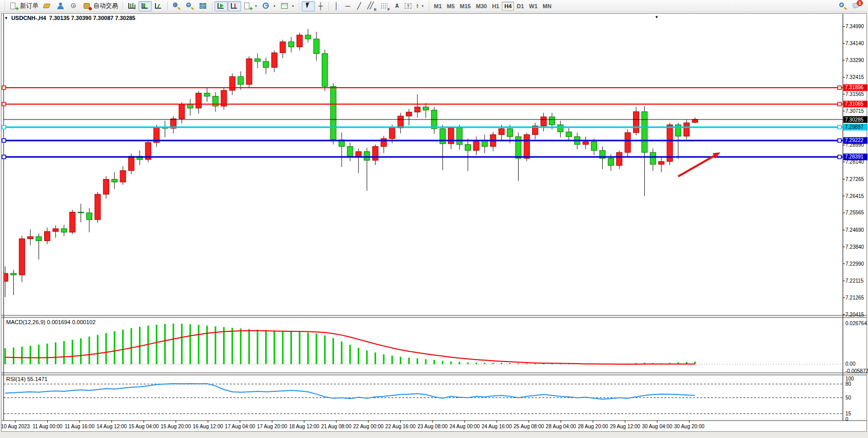 The image size is (868, 438). I want to click on vertical-line-button: │, so click(337, 6).